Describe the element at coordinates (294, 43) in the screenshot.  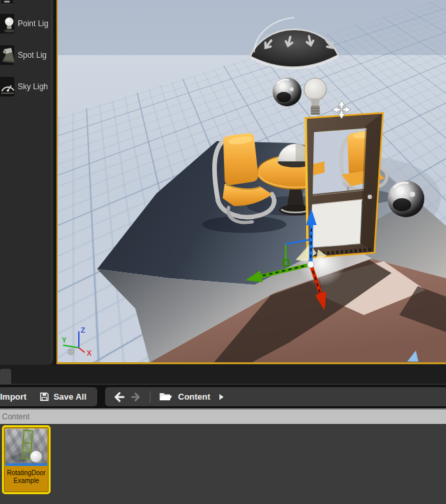
I see `sky-light-billboard` at that location.